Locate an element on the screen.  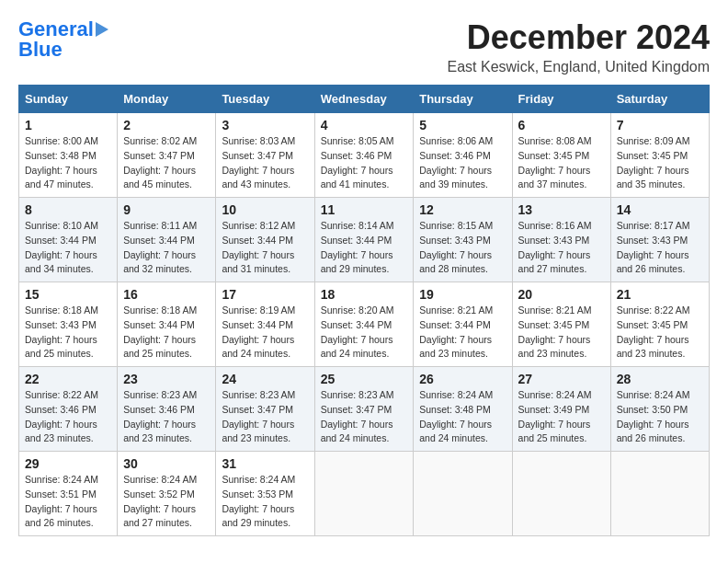
daylight-label: Daylight: 7 hours and 31 minutes. is located at coordinates (257, 262).